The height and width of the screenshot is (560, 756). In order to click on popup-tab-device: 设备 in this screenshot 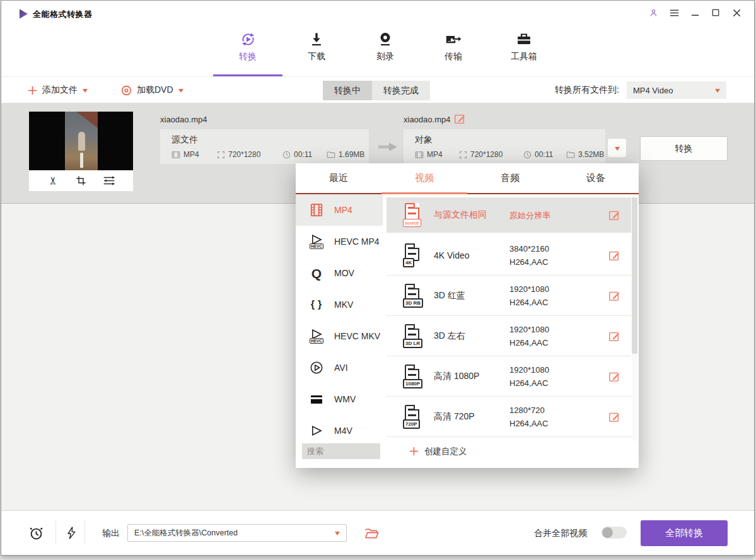, I will do `click(596, 178)`.